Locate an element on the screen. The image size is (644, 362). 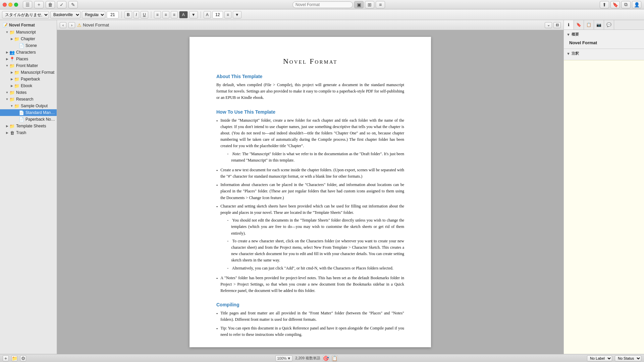
sidebar-item-trash: ▶ 🗑 Trash is located at coordinates (28, 133).